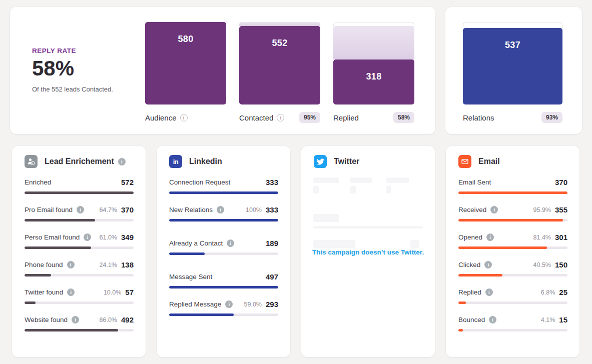  Describe the element at coordinates (49, 210) in the screenshot. I see `row-label: Pro Email found` at that location.